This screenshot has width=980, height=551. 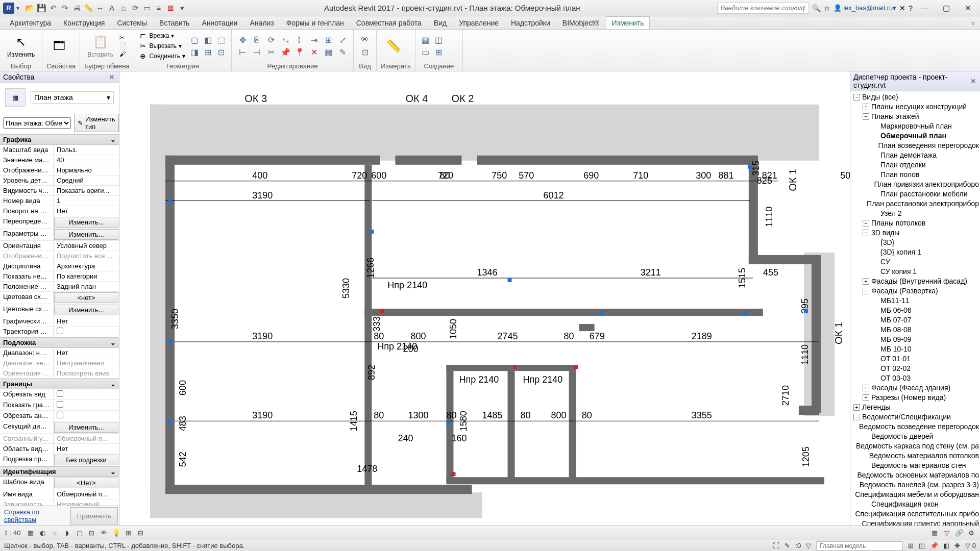 I want to click on create-icon: ⊞, so click(x=439, y=52).